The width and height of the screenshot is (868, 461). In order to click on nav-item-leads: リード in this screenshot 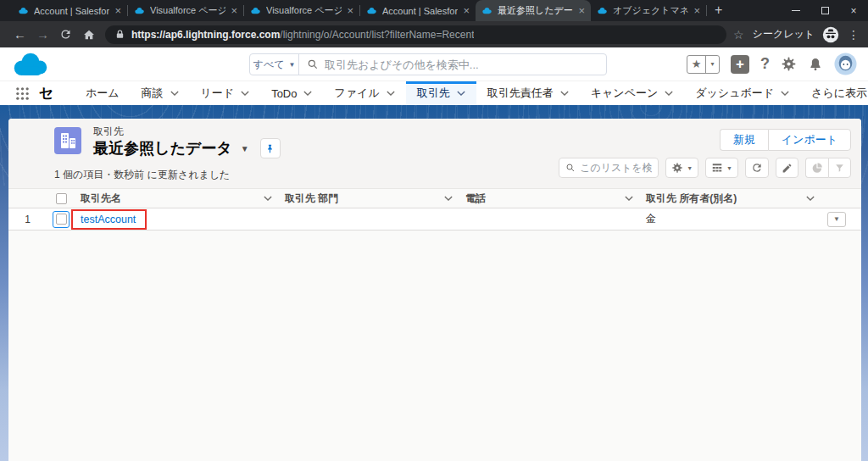, I will do `click(225, 93)`.